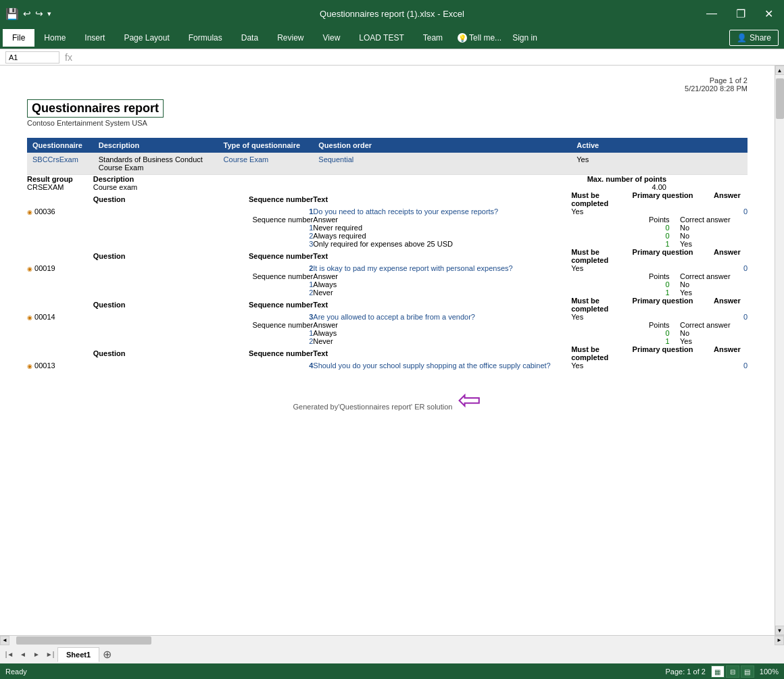  I want to click on timestamp: 5/21/2020 8:28 PM, so click(387, 89).